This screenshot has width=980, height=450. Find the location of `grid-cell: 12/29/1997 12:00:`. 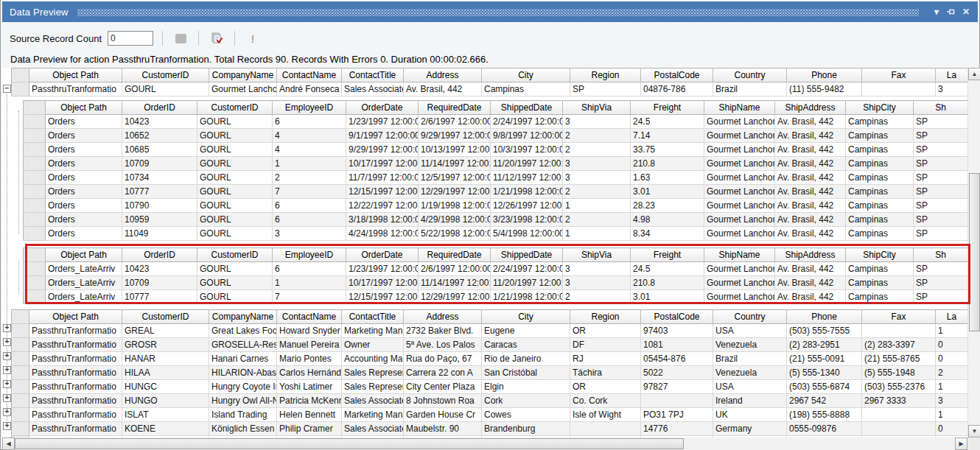

grid-cell: 12/29/1997 12:00: is located at coordinates (455, 298).